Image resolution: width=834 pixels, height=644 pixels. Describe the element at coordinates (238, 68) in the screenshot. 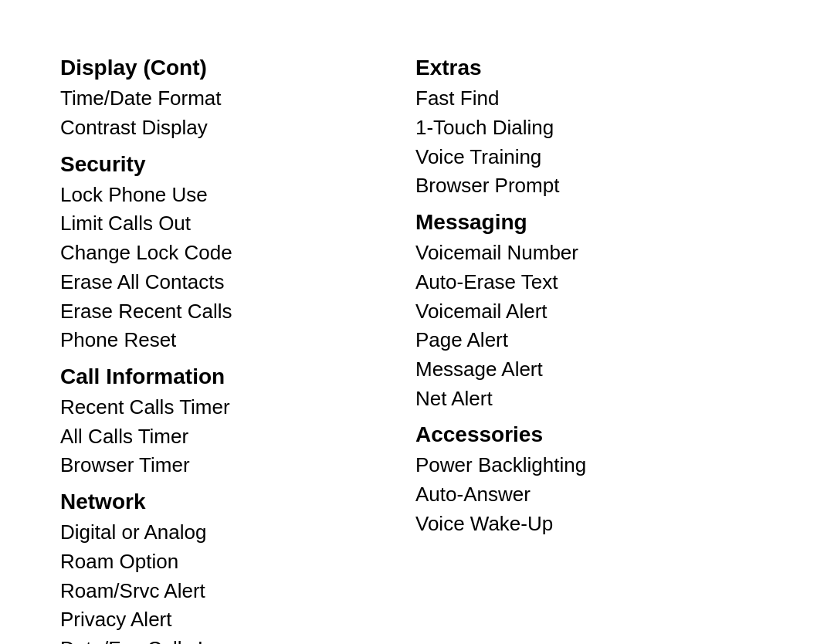

I see `heading-display-cont: Display (Cont)` at that location.